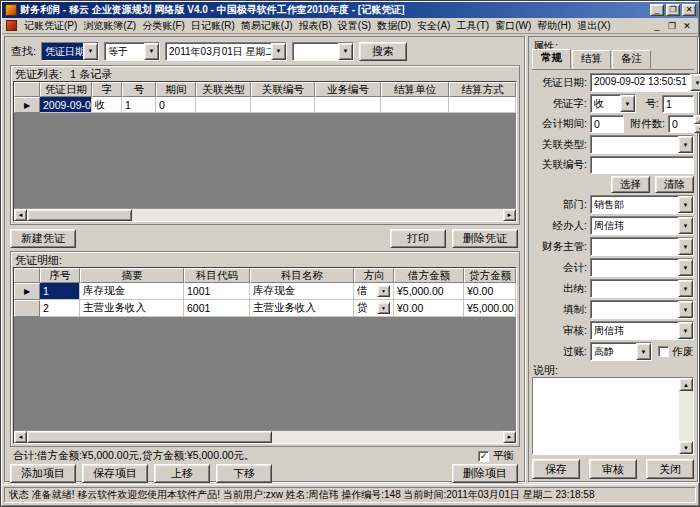 This screenshot has width=700, height=507. What do you see at coordinates (630, 184) in the screenshot?
I see `choose-button: 选择` at bounding box center [630, 184].